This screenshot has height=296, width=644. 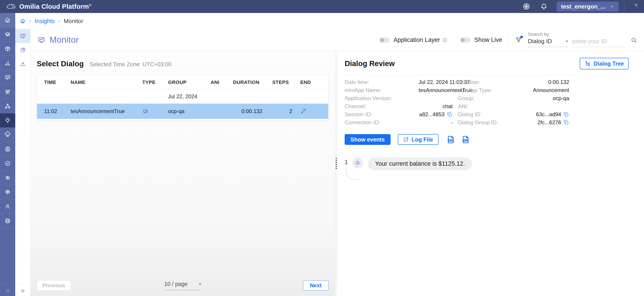 What do you see at coordinates (336, 163) in the screenshot?
I see `splitter-grip-handle` at bounding box center [336, 163].